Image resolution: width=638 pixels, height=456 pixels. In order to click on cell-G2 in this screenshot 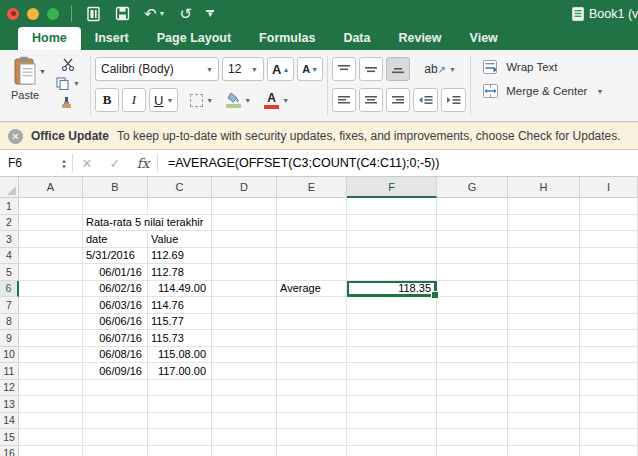, I will do `click(472, 224)`.